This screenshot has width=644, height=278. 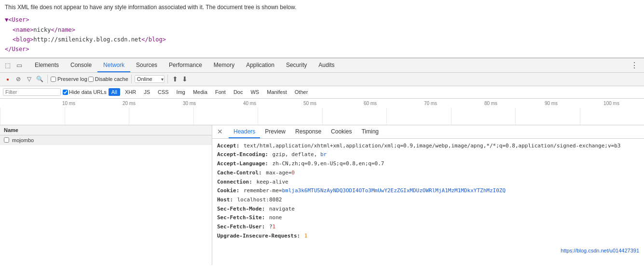 I want to click on hide-data-urls-input, so click(x=66, y=93).